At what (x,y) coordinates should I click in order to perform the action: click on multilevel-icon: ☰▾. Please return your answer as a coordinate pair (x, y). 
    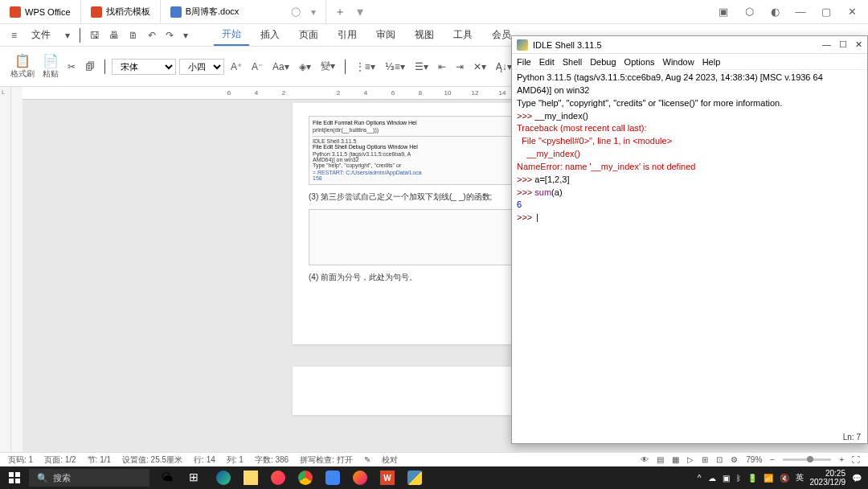
    Looking at the image, I should click on (421, 67).